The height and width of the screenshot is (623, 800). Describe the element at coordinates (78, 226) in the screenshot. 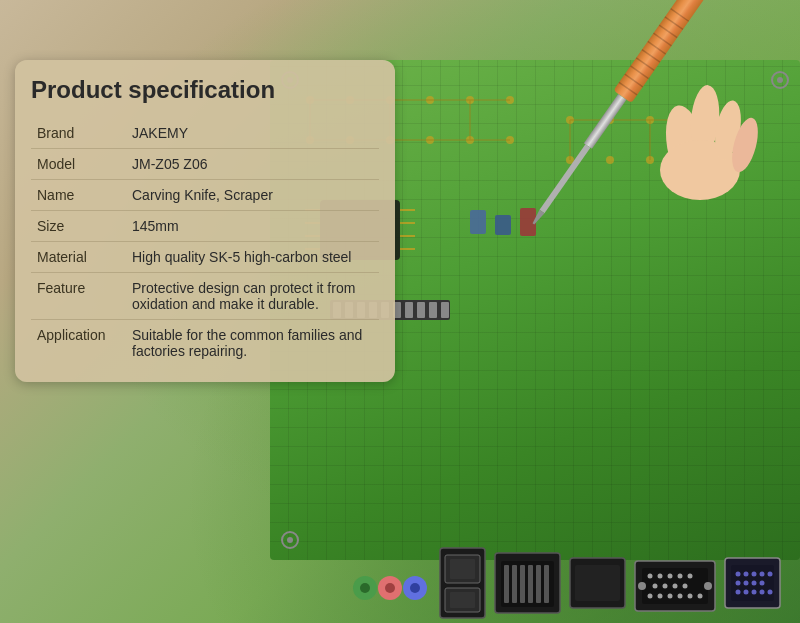

I see `spec-label: Size` at that location.